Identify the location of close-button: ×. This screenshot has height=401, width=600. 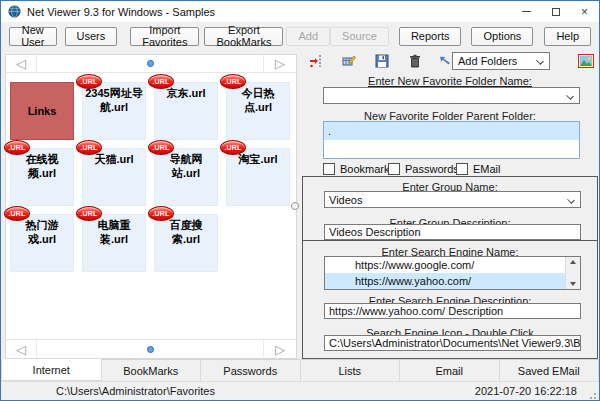
(584, 12).